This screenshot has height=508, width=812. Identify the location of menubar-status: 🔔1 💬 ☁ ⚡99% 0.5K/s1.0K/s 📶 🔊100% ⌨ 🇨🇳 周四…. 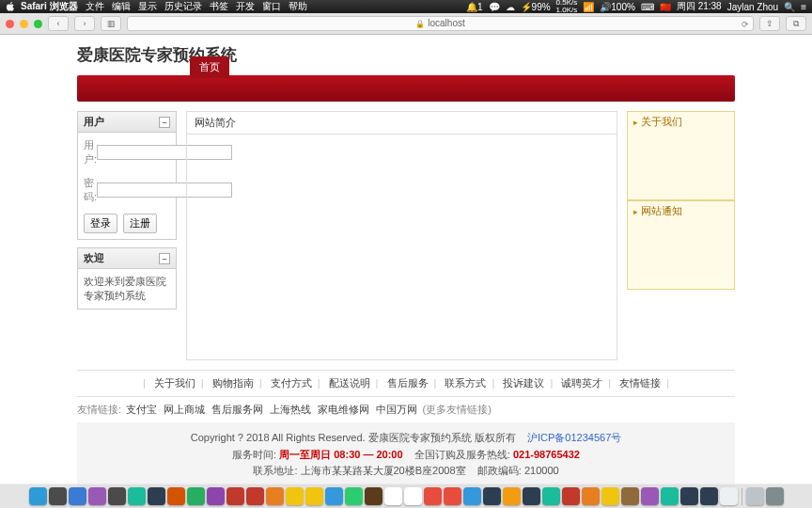
(636, 8).